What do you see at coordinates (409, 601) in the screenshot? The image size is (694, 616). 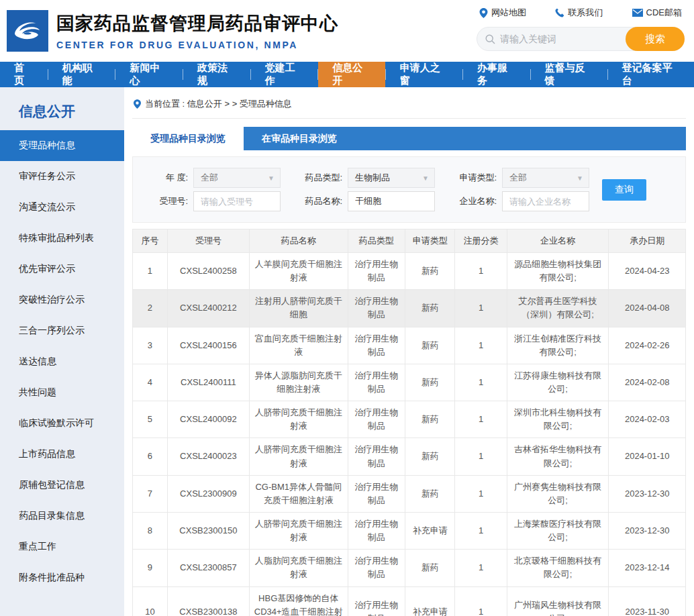 I see `table-row: 10CXSB2300138HBG基因修饰的自体CD34+造血干细胞注射液治疗用生…` at bounding box center [409, 601].